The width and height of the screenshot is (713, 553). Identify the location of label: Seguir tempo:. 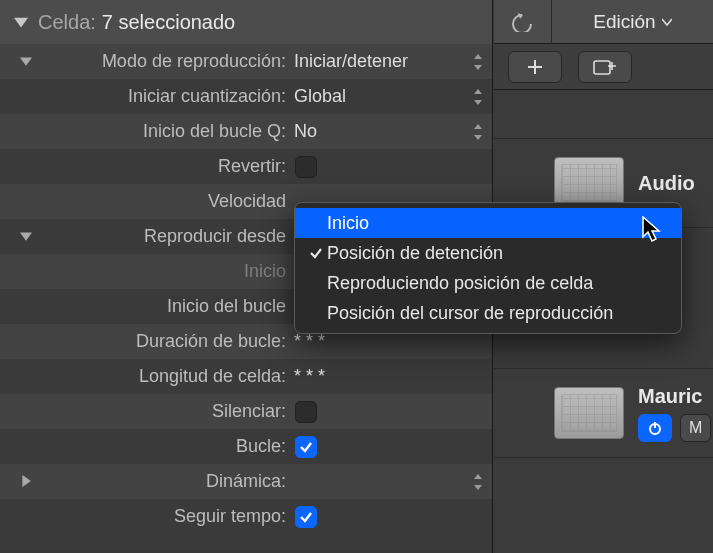
(169, 516).